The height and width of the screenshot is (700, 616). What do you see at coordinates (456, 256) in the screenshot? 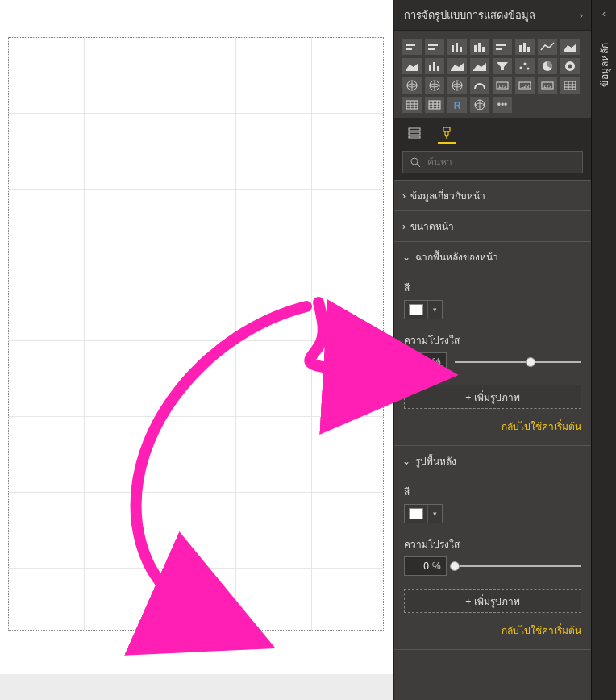
I see `section-label: ฉากพื้นหลังของหน้า` at bounding box center [456, 256].